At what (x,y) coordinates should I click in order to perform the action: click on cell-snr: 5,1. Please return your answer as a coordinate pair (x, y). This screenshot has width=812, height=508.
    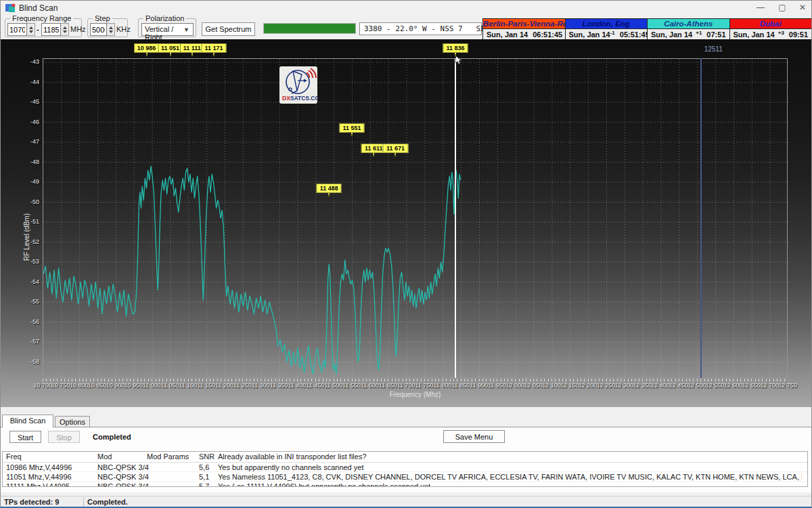
    Looking at the image, I should click on (204, 477).